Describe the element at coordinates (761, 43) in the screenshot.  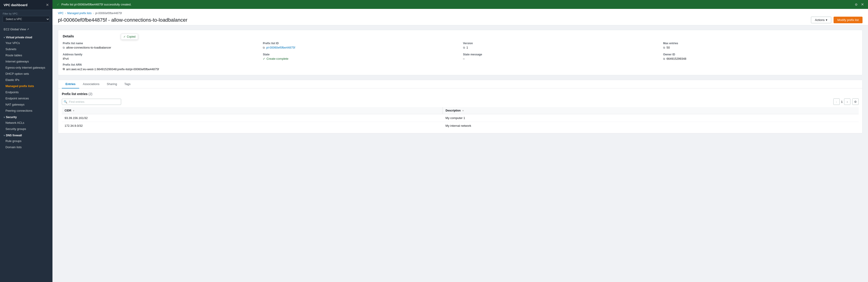
I see `detail-label-max-entries: Max entries` at that location.